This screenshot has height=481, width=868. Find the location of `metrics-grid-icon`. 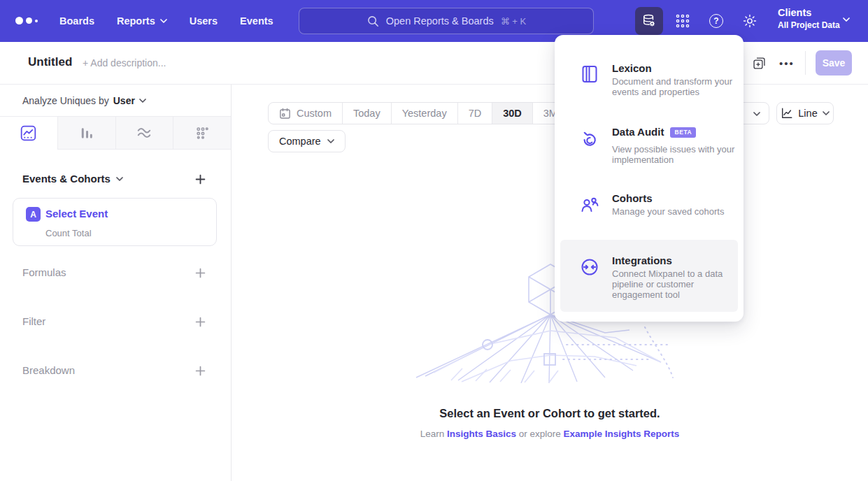

metrics-grid-icon is located at coordinates (203, 133).